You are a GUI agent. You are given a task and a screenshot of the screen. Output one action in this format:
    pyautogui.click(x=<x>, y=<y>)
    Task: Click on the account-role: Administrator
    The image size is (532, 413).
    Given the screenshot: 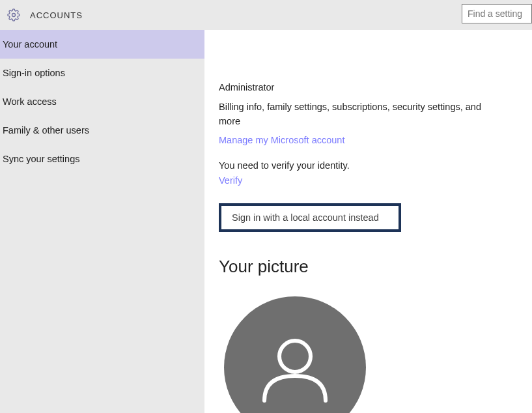 What is the action you would take?
    pyautogui.click(x=359, y=87)
    